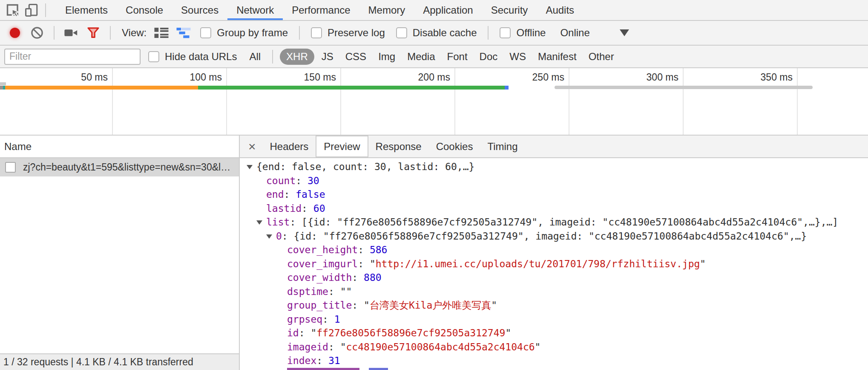 The height and width of the screenshot is (370, 868). What do you see at coordinates (402, 33) in the screenshot?
I see `disable-cache-checkbox` at bounding box center [402, 33].